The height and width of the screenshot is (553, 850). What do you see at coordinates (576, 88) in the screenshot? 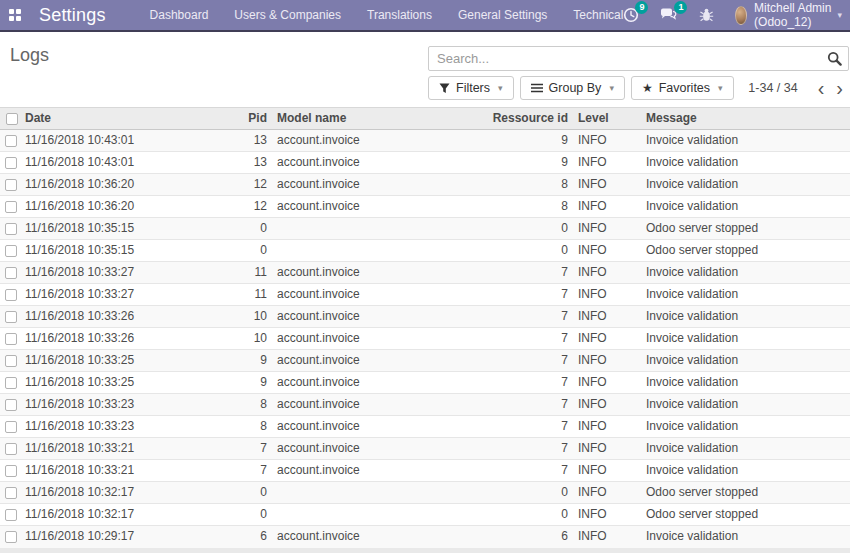
I see `group-by-label: Group By` at bounding box center [576, 88].